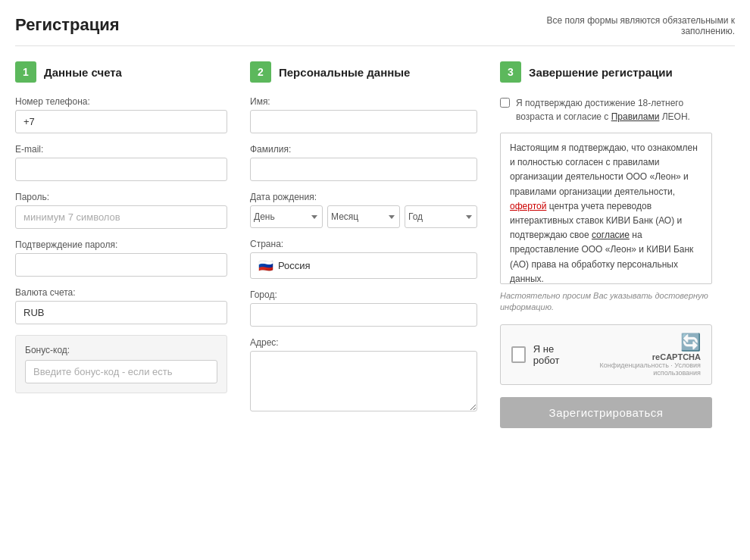  I want to click on first-name-input, so click(364, 121).